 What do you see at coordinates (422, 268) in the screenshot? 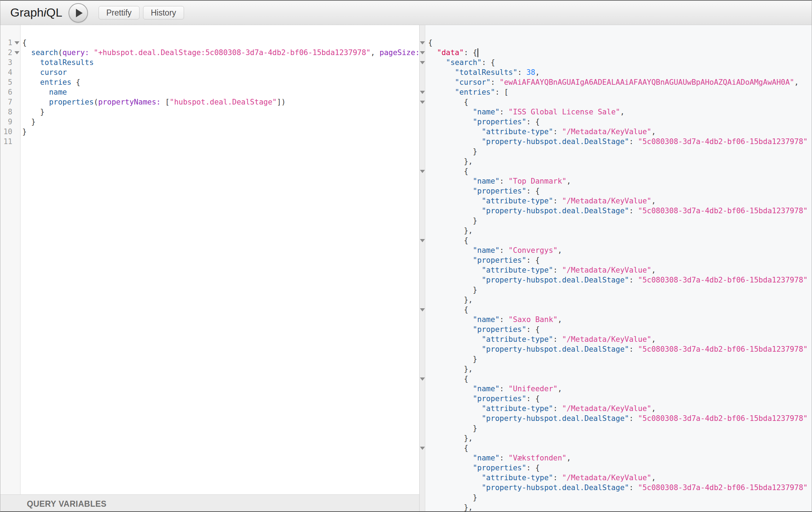
I see `result-fold-gutter` at bounding box center [422, 268].